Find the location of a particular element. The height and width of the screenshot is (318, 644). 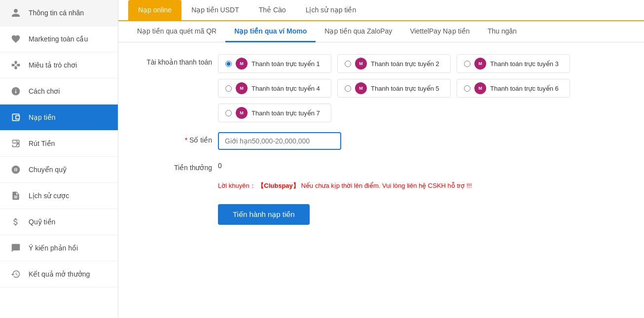

sidebar-item-label: Cách chơi is located at coordinates (44, 91).